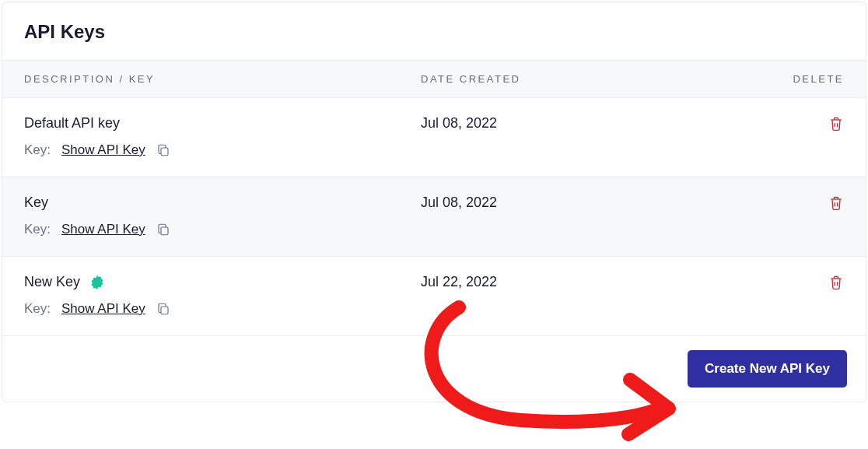 This screenshot has height=449, width=868. I want to click on card-footer: Create New API Key, so click(434, 369).